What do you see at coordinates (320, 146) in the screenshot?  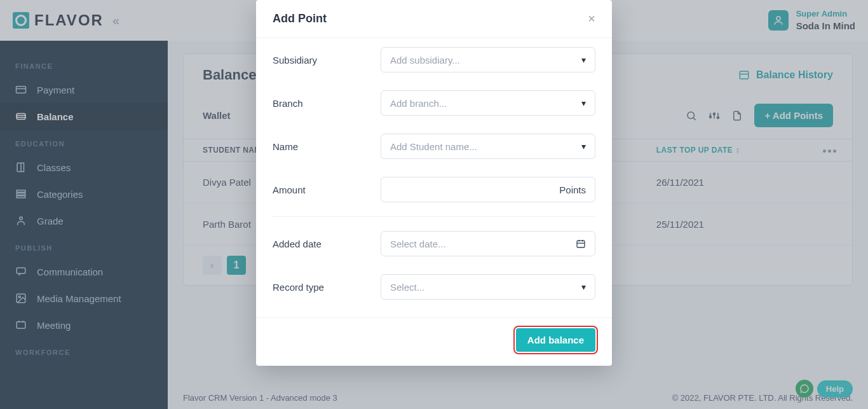 I see `label-name: Name` at bounding box center [320, 146].